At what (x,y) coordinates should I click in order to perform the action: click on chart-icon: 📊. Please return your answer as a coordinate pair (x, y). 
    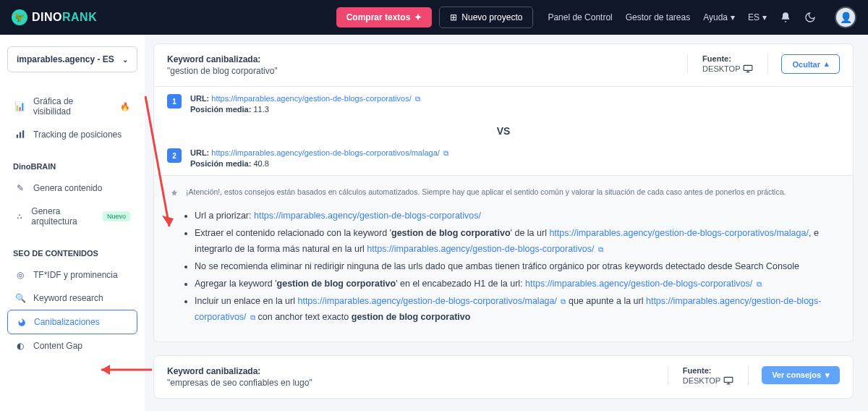
    Looking at the image, I should click on (20, 106).